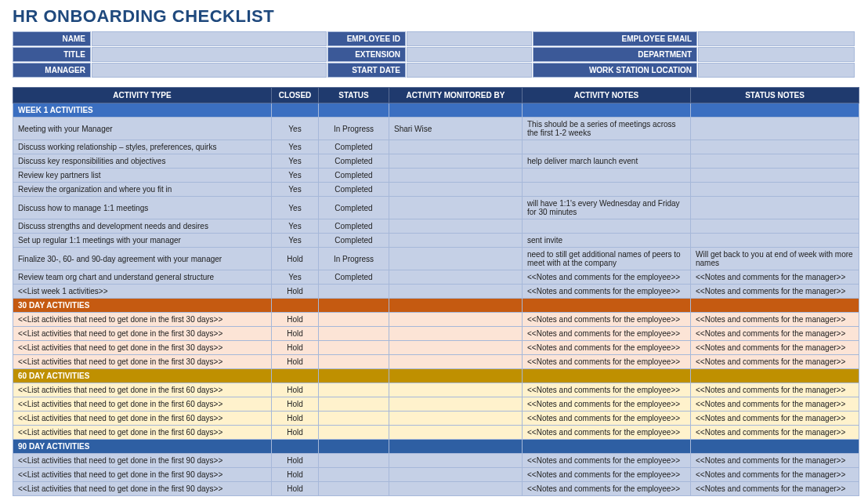 The height and width of the screenshot is (504, 868). I want to click on cell-activity: Discuss strengths and development needs …, so click(143, 227).